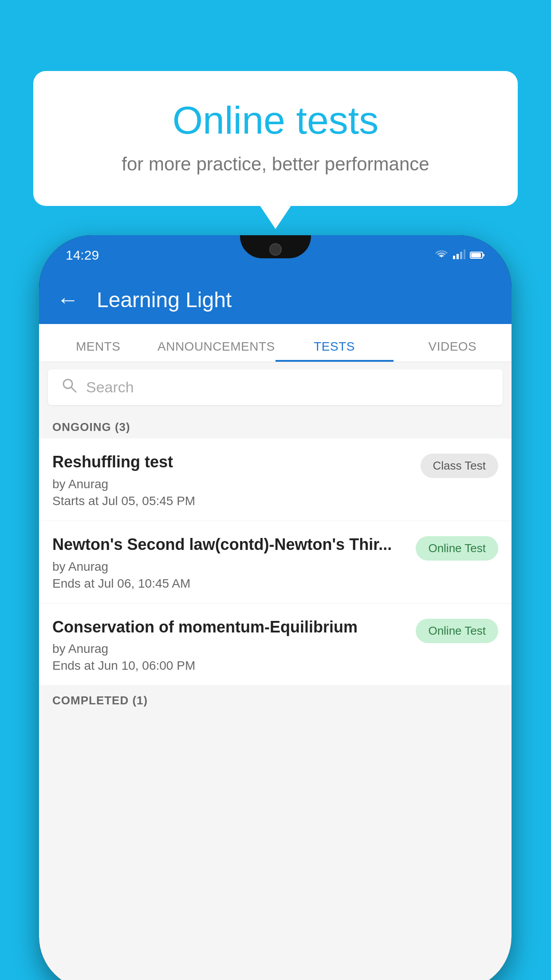 This screenshot has height=980, width=551. What do you see at coordinates (275, 425) in the screenshot?
I see `ongoing-section-label: ONGOING (3)` at bounding box center [275, 425].